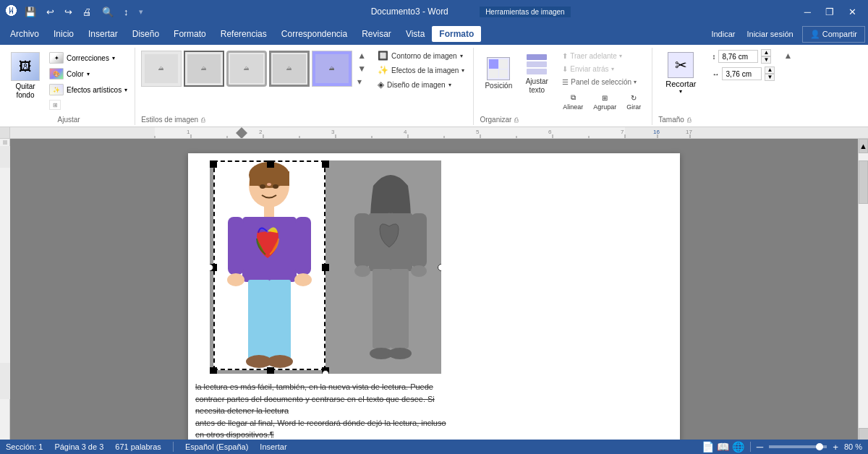 This screenshot has height=454, width=868. What do you see at coordinates (333, 132) in the screenshot?
I see `svg-text: 3` at bounding box center [333, 132].